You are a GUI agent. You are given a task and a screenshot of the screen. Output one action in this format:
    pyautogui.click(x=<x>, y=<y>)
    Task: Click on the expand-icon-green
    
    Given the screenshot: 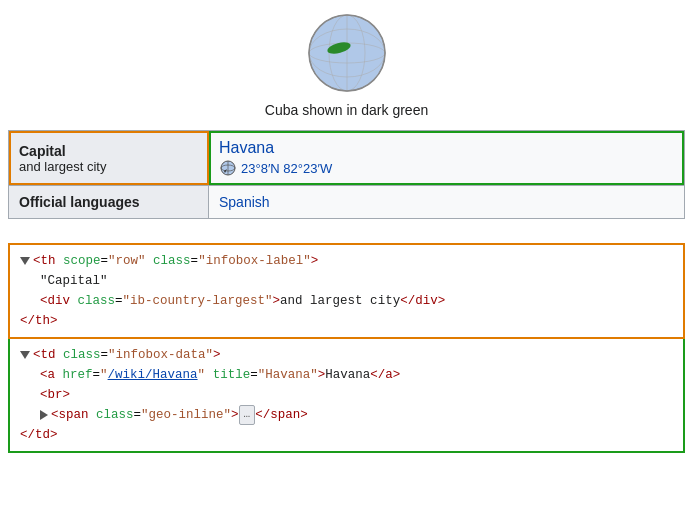 What is the action you would take?
    pyautogui.click(x=25, y=355)
    